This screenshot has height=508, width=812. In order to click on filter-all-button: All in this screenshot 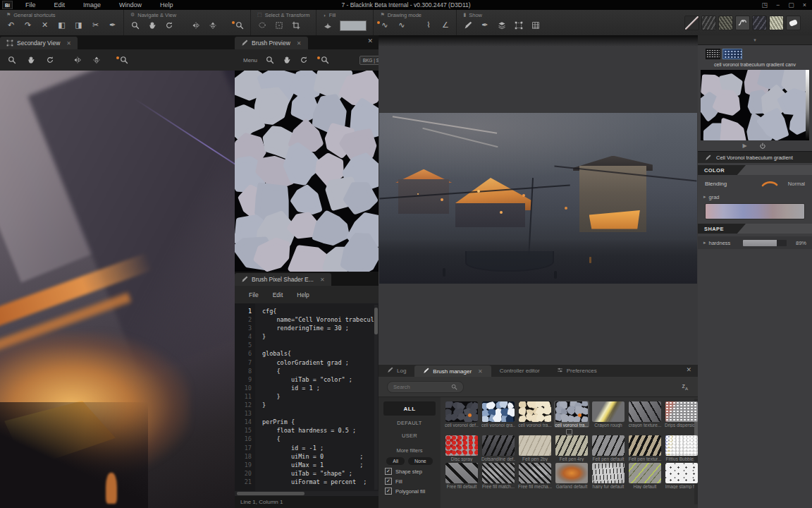, I will do `click(395, 461)`.